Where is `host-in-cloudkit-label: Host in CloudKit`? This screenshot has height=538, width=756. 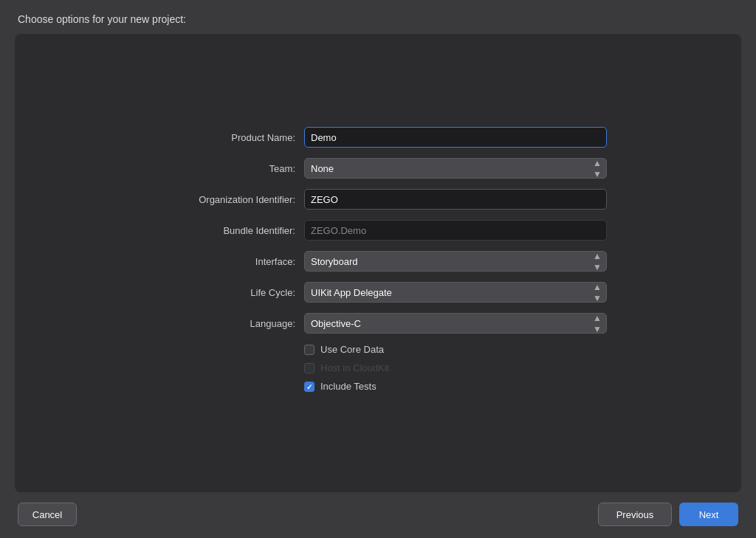 host-in-cloudkit-label: Host in CloudKit is located at coordinates (354, 368).